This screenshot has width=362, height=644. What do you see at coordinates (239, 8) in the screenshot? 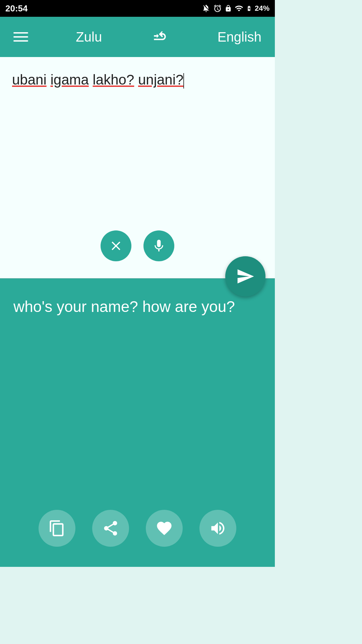
I see `signal-icon` at bounding box center [239, 8].